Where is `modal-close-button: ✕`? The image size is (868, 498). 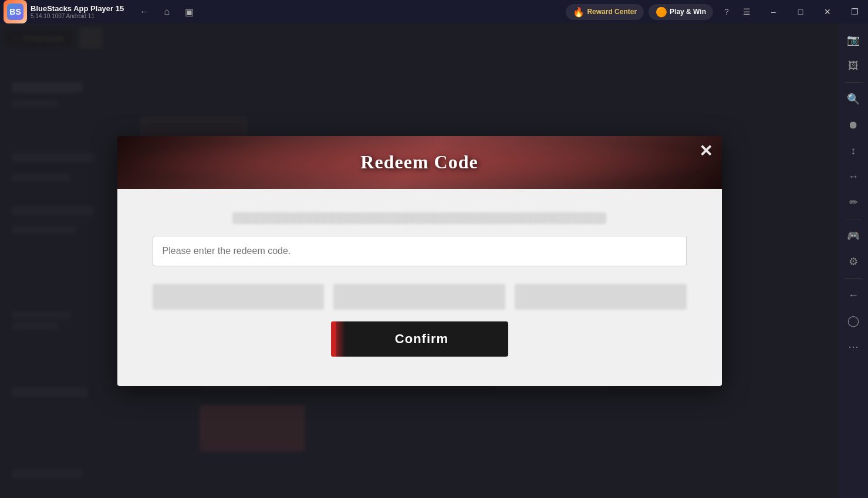 modal-close-button: ✕ is located at coordinates (705, 151).